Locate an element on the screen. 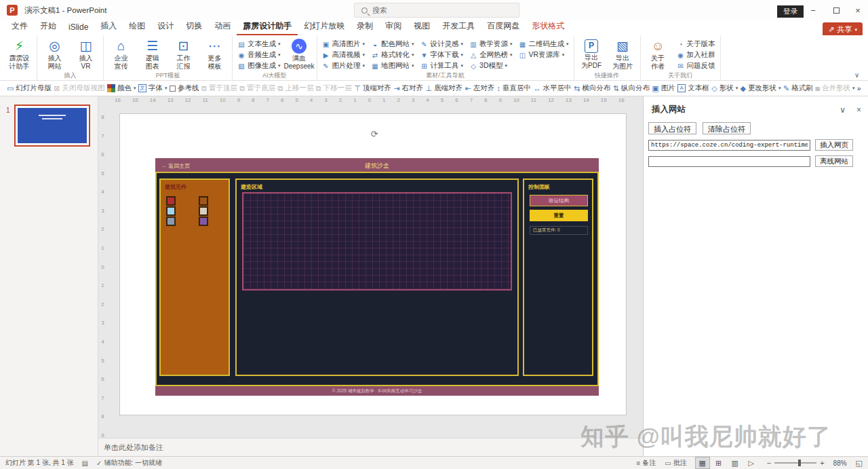 This screenshot has width=868, height=469. insert-webpage-button: 插入网页 is located at coordinates (834, 145).